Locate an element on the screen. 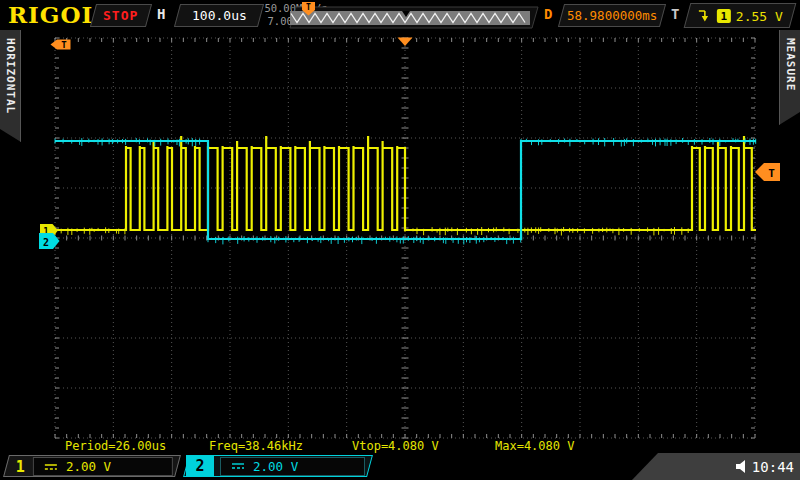  rigol-logo: RIGOL is located at coordinates (54, 14).